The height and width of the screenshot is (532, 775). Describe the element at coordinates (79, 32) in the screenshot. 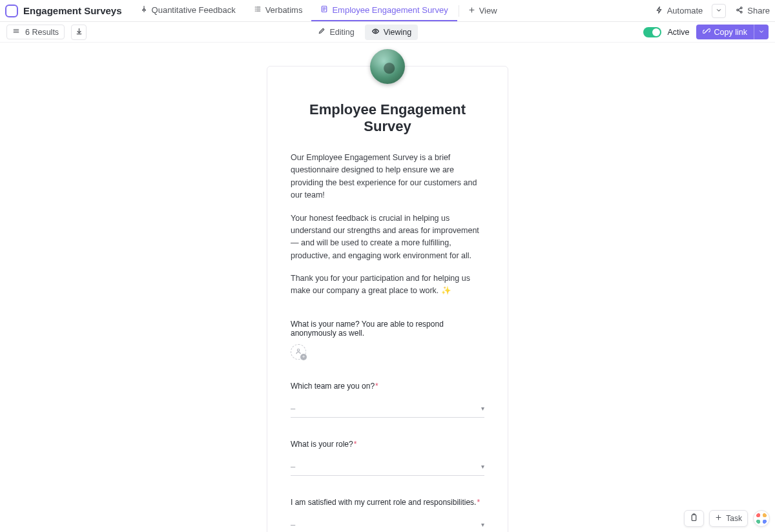

I see `download-icon` at that location.